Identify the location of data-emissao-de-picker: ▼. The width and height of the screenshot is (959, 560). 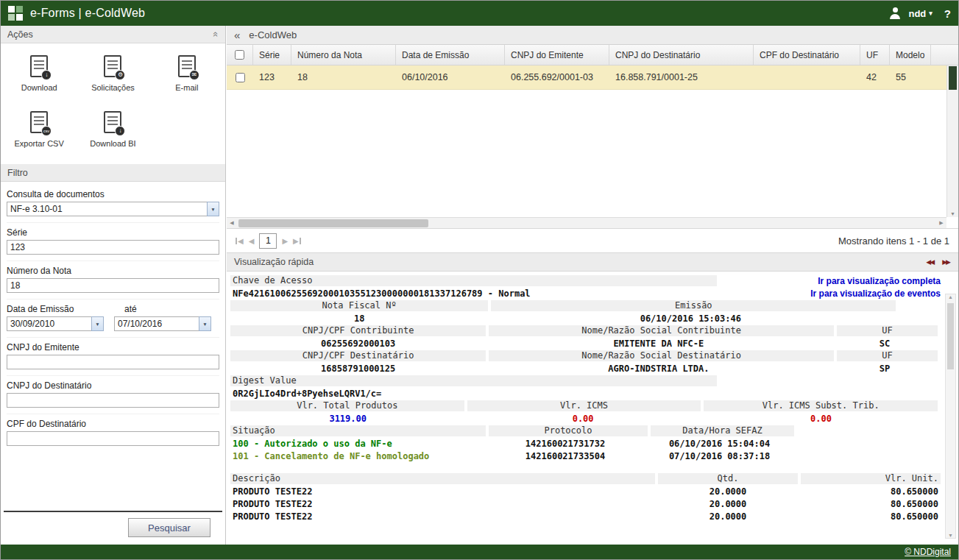
(55, 324).